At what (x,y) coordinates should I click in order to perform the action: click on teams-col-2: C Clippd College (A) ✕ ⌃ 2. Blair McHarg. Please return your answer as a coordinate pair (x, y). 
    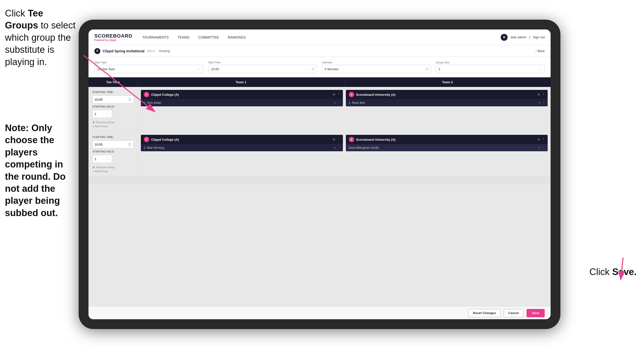
    Looking at the image, I should click on (344, 154).